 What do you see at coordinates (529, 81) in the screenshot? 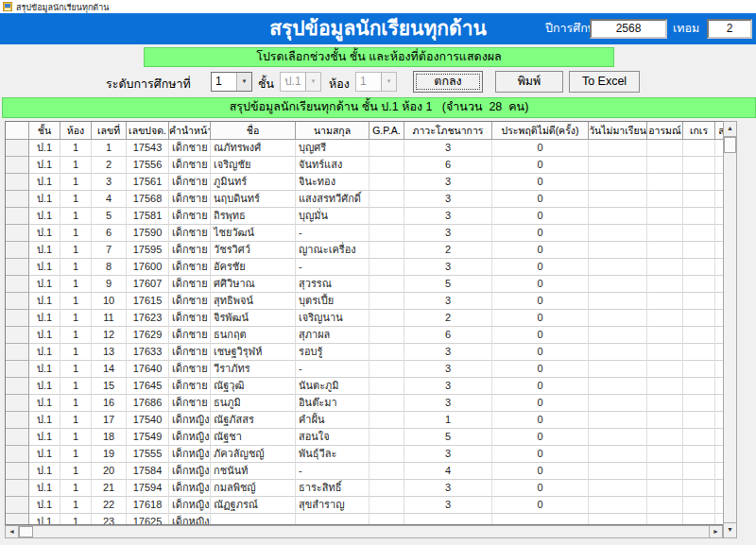
I see `print-button: พิมพ์` at bounding box center [529, 81].